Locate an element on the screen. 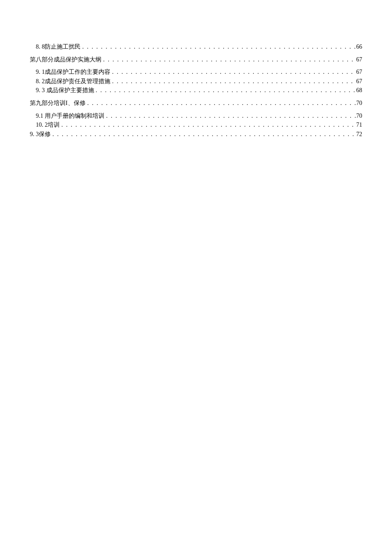  toc-label: 8. 2成品保护责任及管理措施 is located at coordinates (73, 81).